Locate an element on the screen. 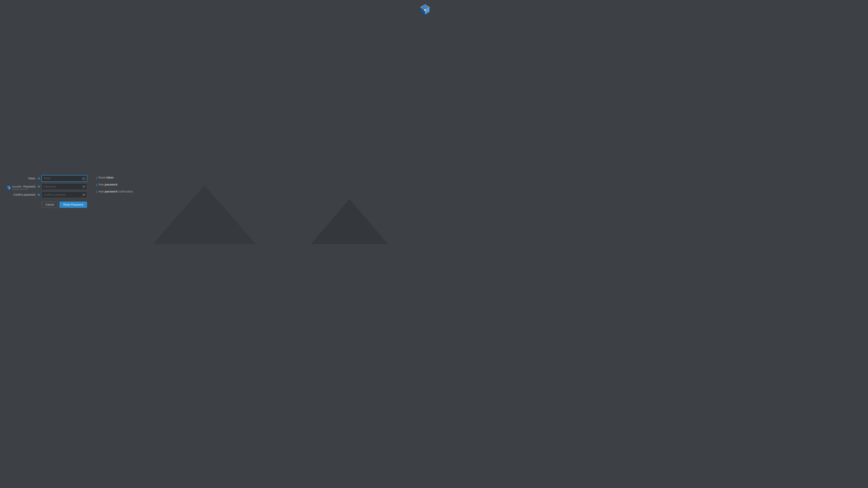 This screenshot has height=488, width=868. token-field-row: Token is located at coordinates (46, 178).